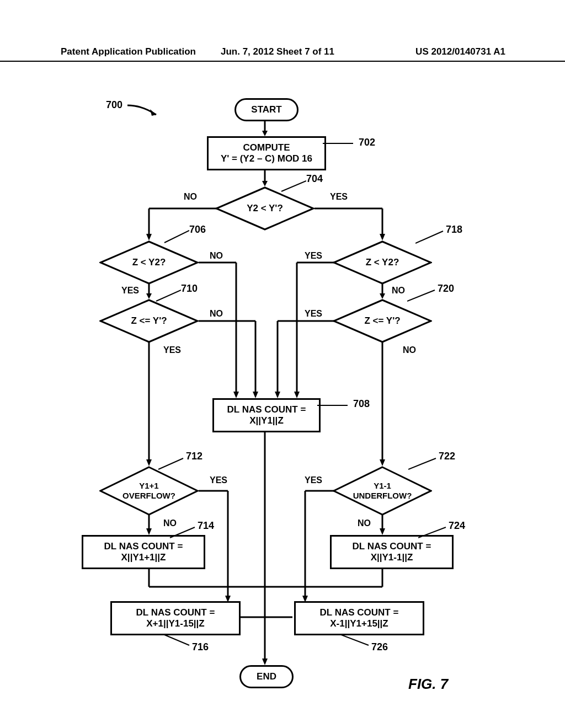  What do you see at coordinates (428, 684) in the screenshot?
I see `figure-label: FIG. 7` at bounding box center [428, 684].